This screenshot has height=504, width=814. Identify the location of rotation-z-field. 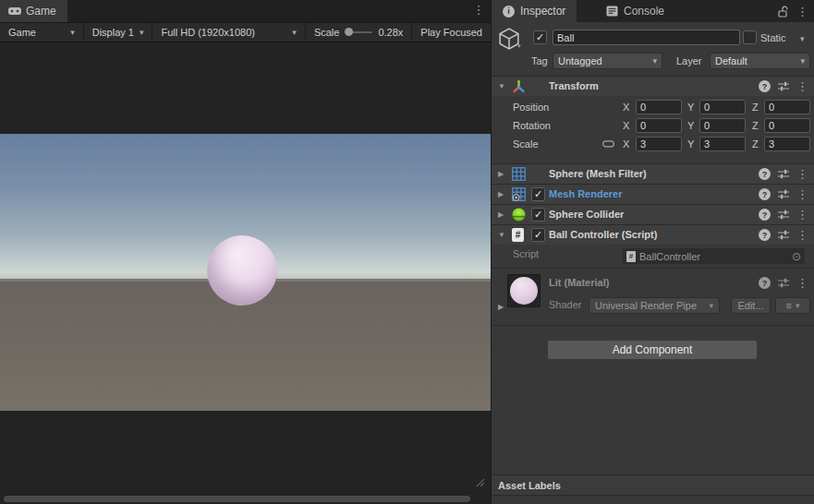
(787, 126).